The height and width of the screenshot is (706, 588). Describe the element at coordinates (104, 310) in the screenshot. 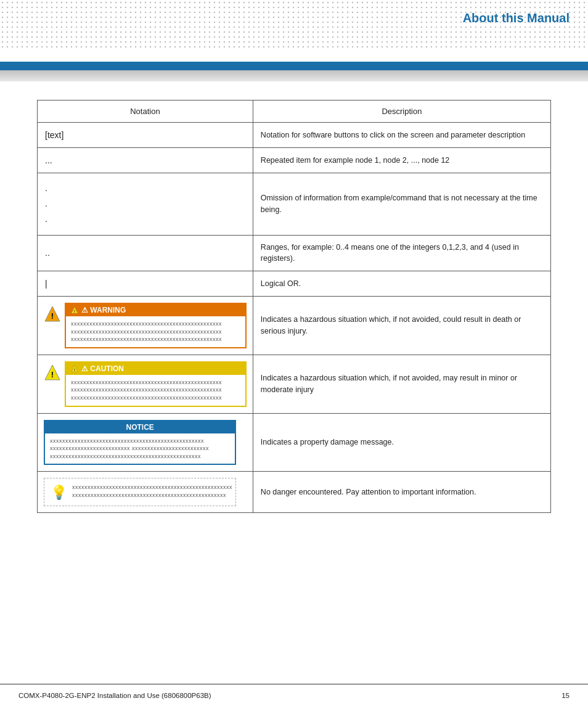

I see `warning-label: ⚠ WARNING` at that location.